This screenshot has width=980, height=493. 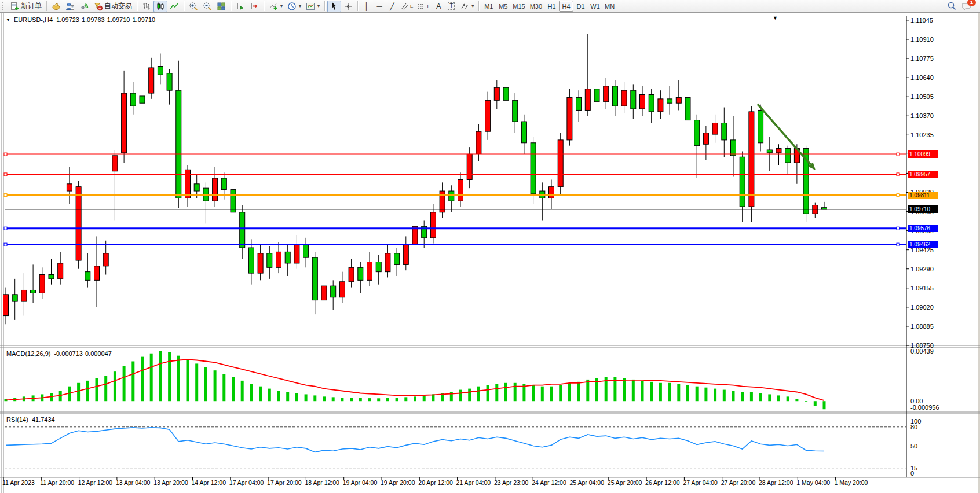 I want to click on label-tool-button: T, so click(x=451, y=6).